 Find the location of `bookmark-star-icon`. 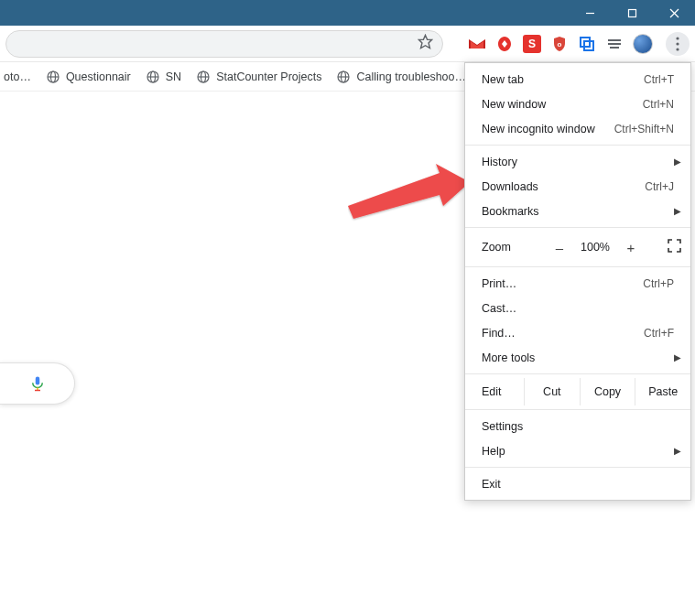

bookmark-star-icon is located at coordinates (425, 44).